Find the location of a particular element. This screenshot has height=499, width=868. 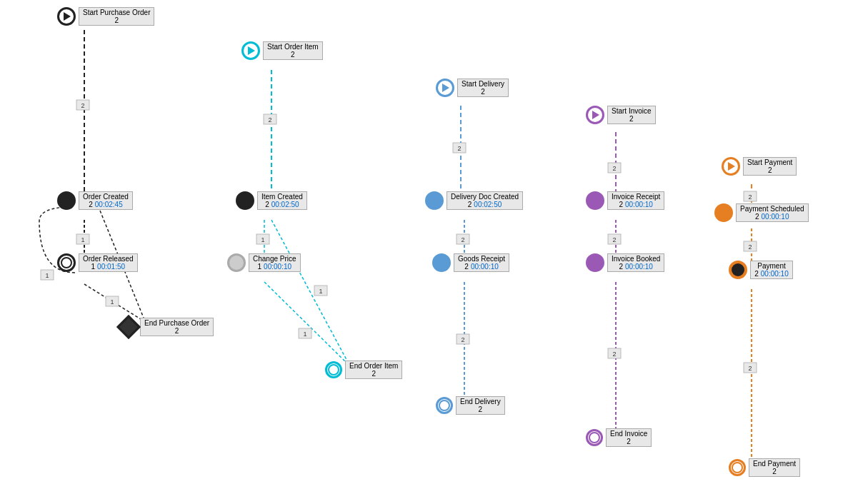

label-text: Invoice Booked is located at coordinates (636, 258).